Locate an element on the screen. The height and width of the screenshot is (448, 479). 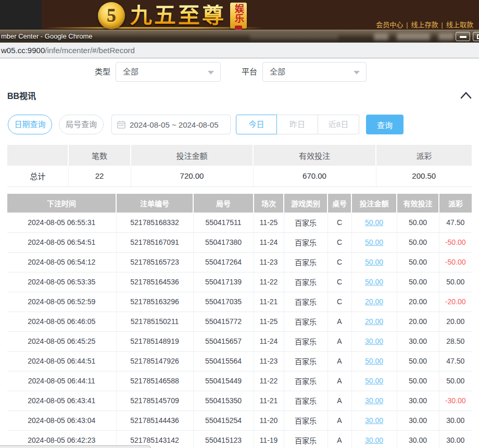
cell-order-no: 521785163296 is located at coordinates (155, 302).